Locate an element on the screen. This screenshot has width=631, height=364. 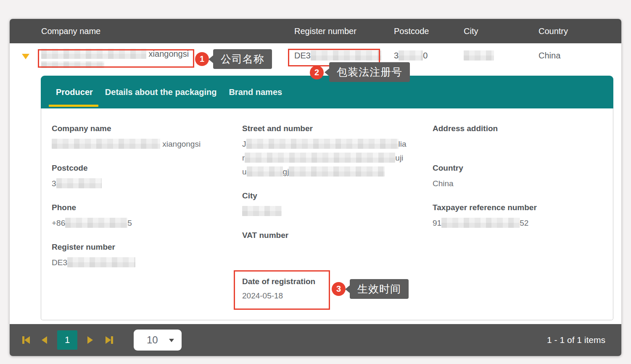
column-header-city: City is located at coordinates (501, 31).